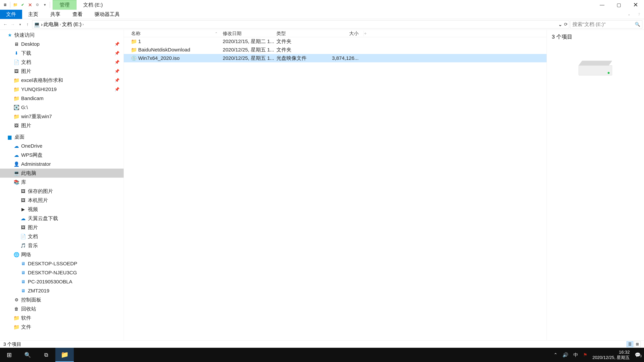 This screenshot has width=644, height=362. I want to click on nav-saved-pictures: 保存的图片, so click(62, 191).